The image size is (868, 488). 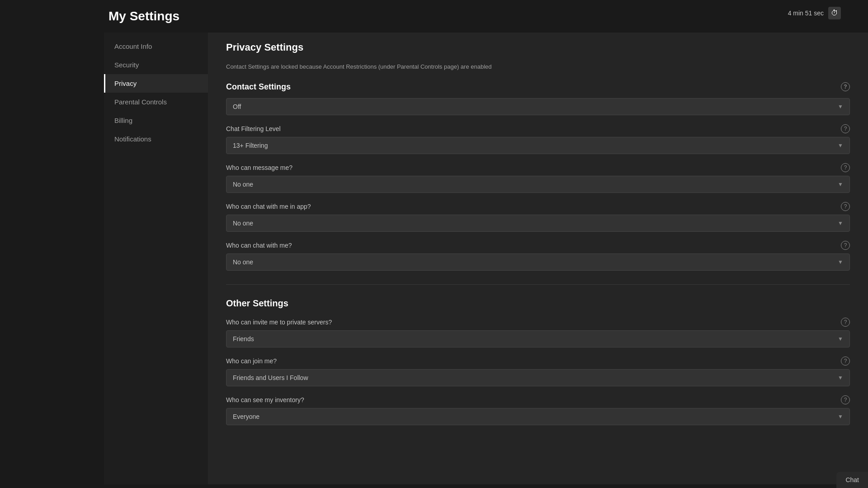 What do you see at coordinates (243, 223) in the screenshot?
I see `who-can-chat-app-value: No one` at bounding box center [243, 223].